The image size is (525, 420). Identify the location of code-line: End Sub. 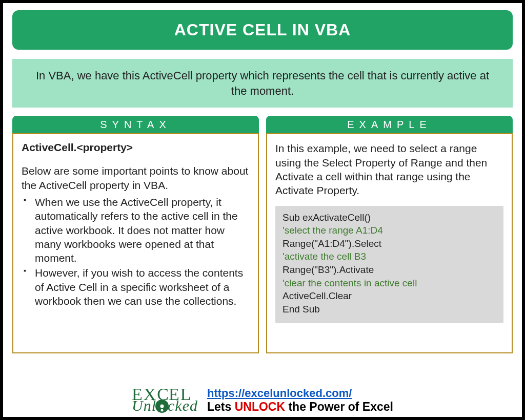
(390, 309).